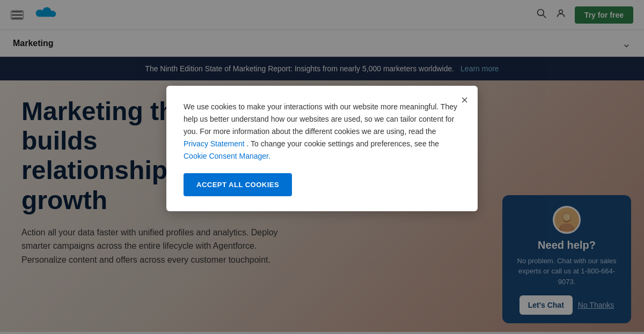 The height and width of the screenshot is (334, 644). What do you see at coordinates (214, 144) in the screenshot?
I see `privacy-statement-link: Privacy Statement` at bounding box center [214, 144].